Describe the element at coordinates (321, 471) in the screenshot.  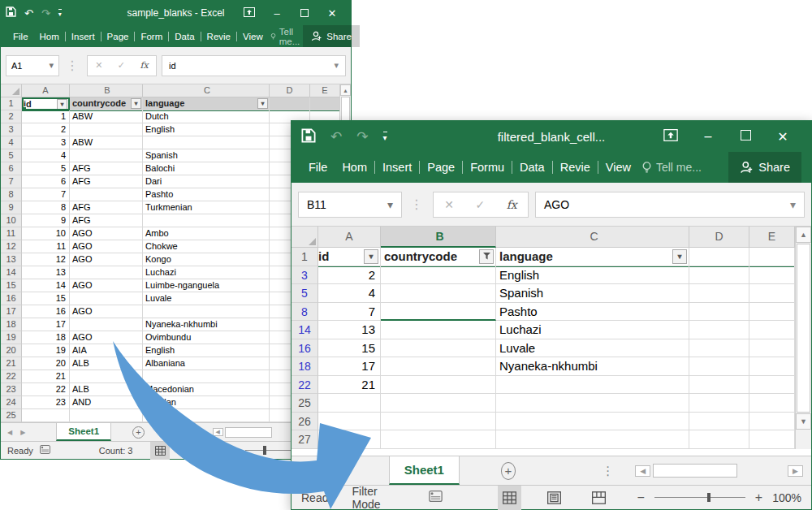
I see `sheet-nav-right-icon: ▶` at that location.